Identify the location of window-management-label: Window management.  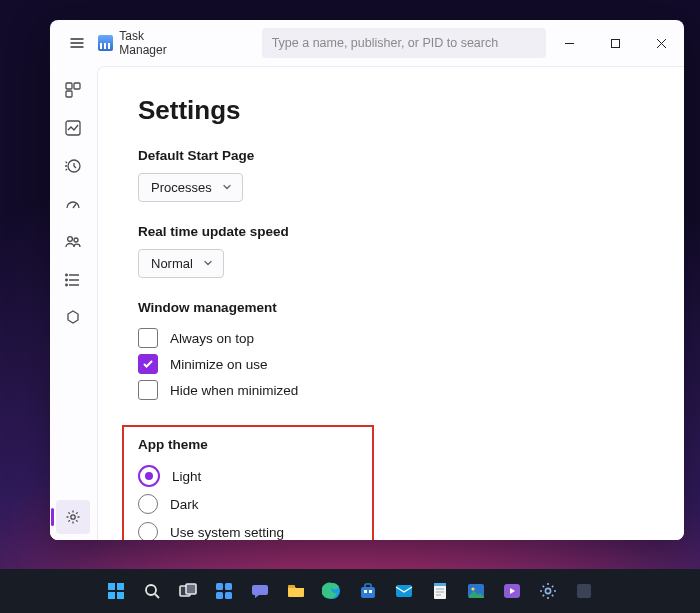
(391, 308).